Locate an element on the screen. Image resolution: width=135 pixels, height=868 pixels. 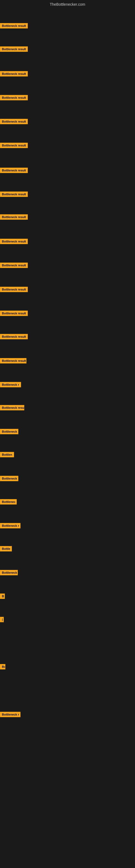
bottleneck-result-badge: Bottle is located at coordinates (6, 549).